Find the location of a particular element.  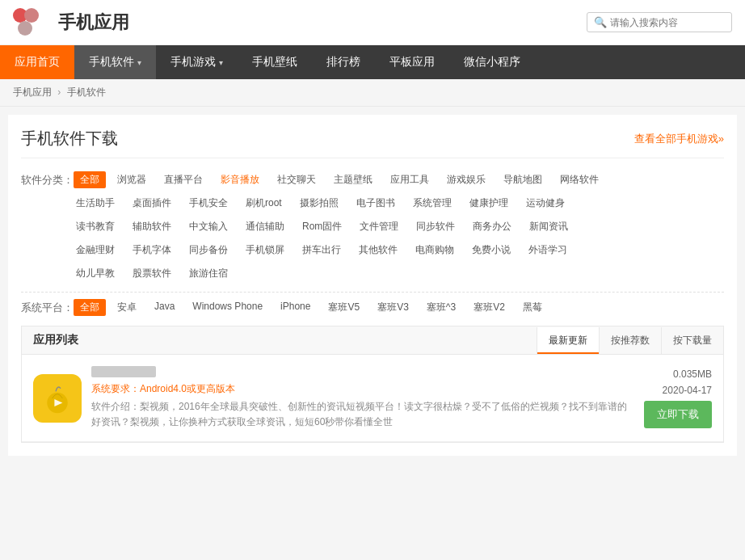

platform-java: Java is located at coordinates (165, 307).